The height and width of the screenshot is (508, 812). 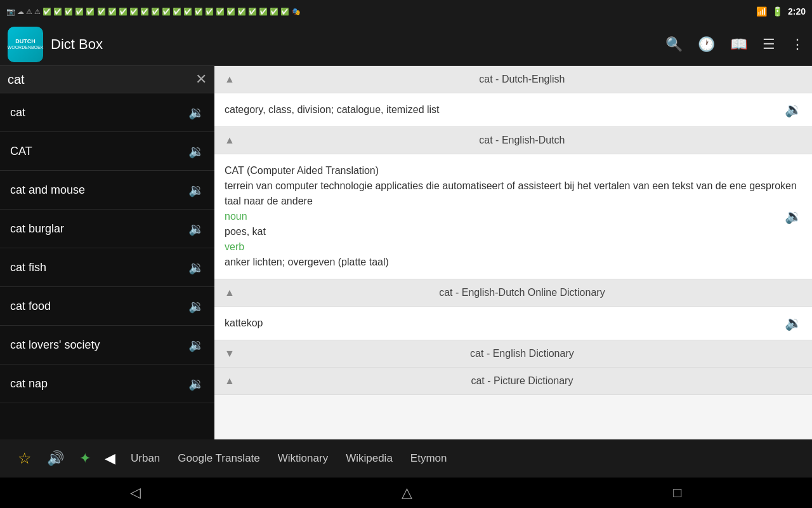 What do you see at coordinates (429, 458) in the screenshot?
I see `toolbar-link-etymon: Etymon` at bounding box center [429, 458].